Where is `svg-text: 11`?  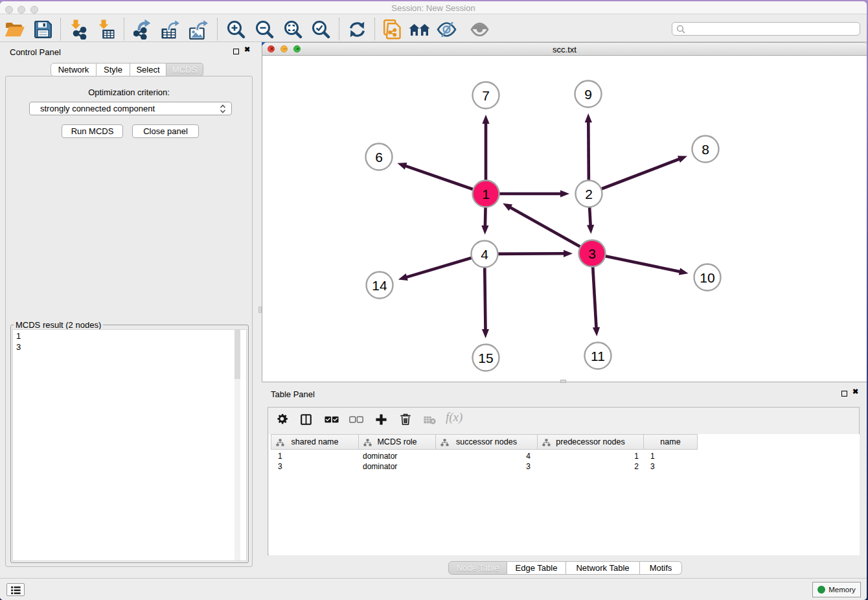
svg-text: 11 is located at coordinates (598, 356).